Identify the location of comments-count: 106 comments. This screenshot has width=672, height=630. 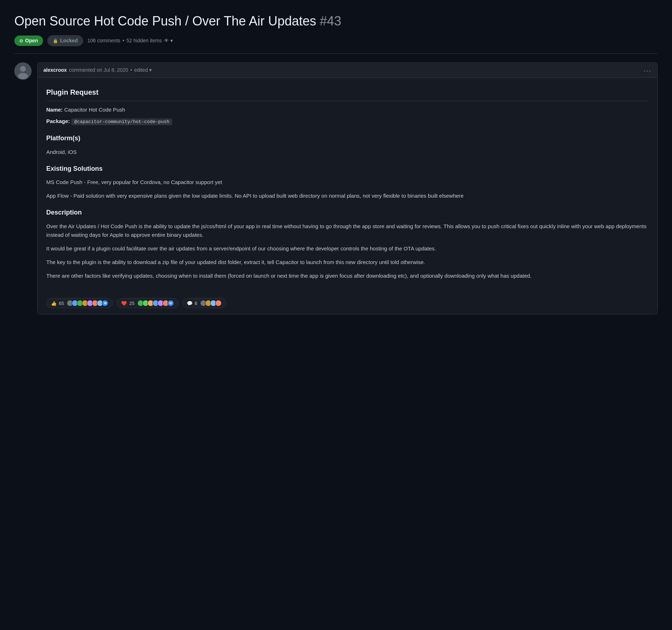
(104, 41).